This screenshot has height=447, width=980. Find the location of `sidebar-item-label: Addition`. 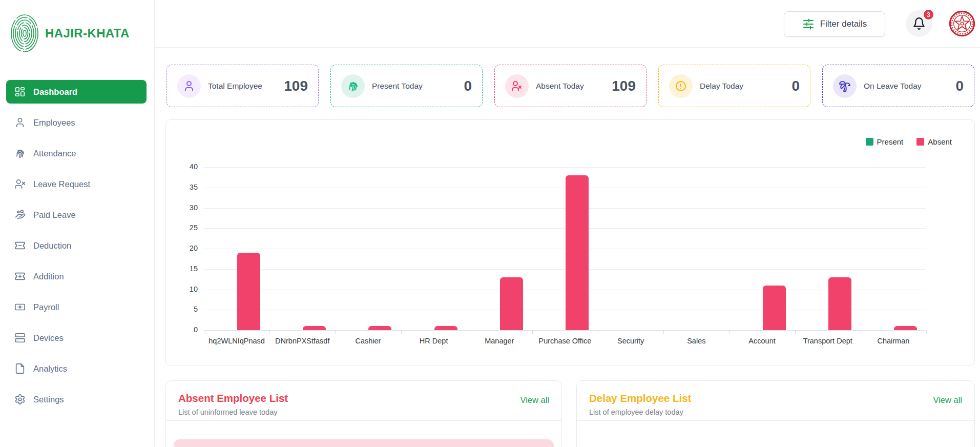

sidebar-item-label: Addition is located at coordinates (49, 277).